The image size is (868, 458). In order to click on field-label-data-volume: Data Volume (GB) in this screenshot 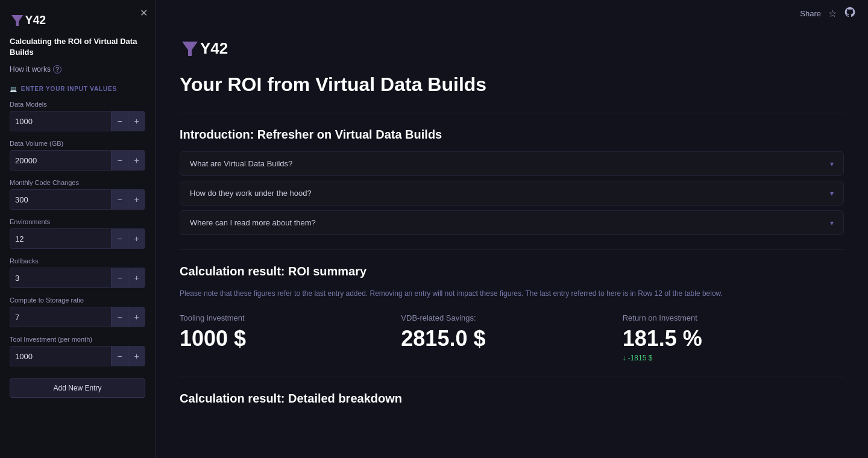, I will do `click(77, 143)`.